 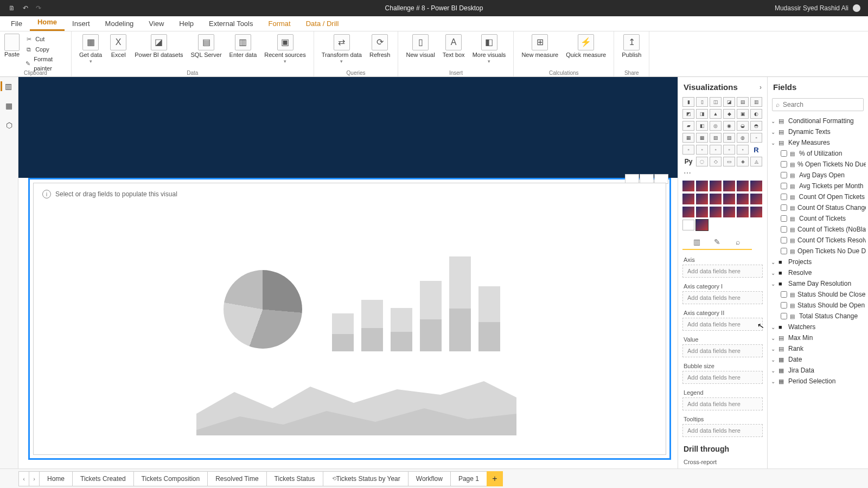 What do you see at coordinates (723, 324) in the screenshot?
I see `field-well-2: Add data fields here` at bounding box center [723, 324].